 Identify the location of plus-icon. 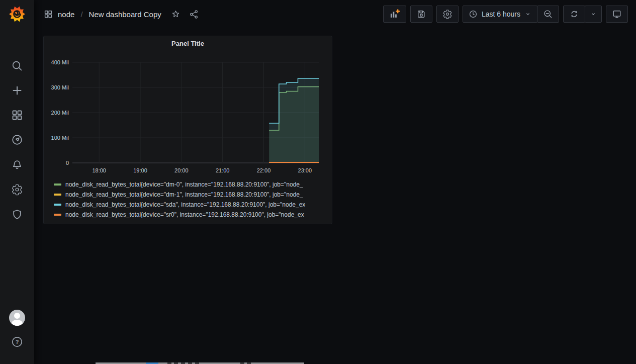
(17, 90).